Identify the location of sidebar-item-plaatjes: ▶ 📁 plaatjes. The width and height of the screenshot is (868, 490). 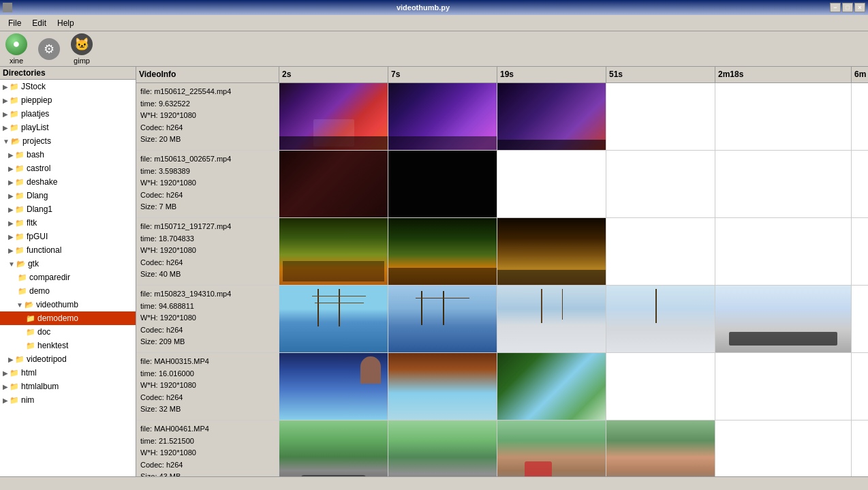
(68, 114).